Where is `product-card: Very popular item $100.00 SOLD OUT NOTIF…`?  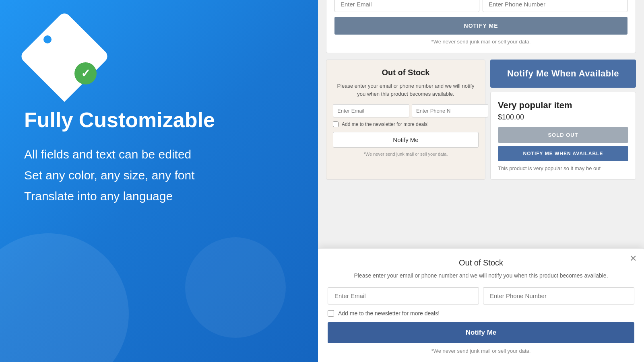 product-card: Very popular item $100.00 SOLD OUT NOTIF… is located at coordinates (563, 136).